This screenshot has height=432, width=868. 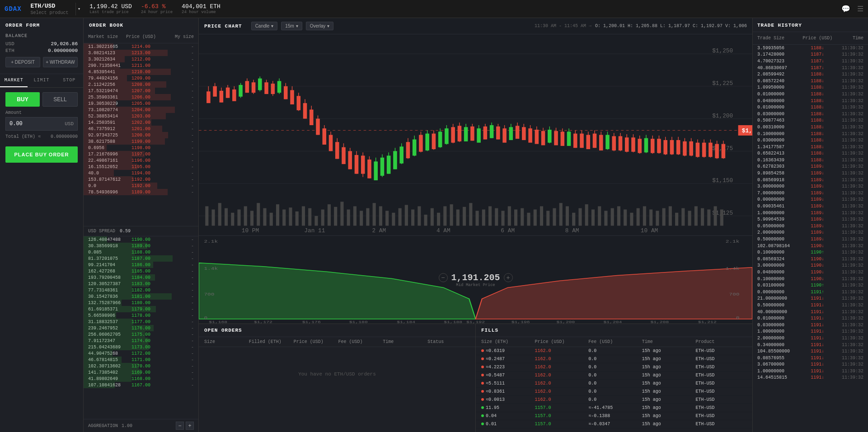 I want to click on trade-history-row: 0.65822413 1188↓ 11:39:32, so click(x=811, y=154).